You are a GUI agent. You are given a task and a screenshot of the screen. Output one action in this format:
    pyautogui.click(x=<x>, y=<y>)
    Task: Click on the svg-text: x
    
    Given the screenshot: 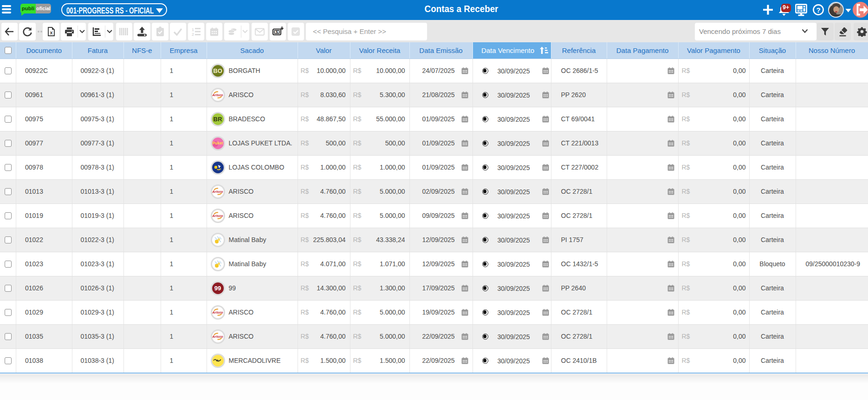 What is the action you would take?
    pyautogui.click(x=51, y=33)
    